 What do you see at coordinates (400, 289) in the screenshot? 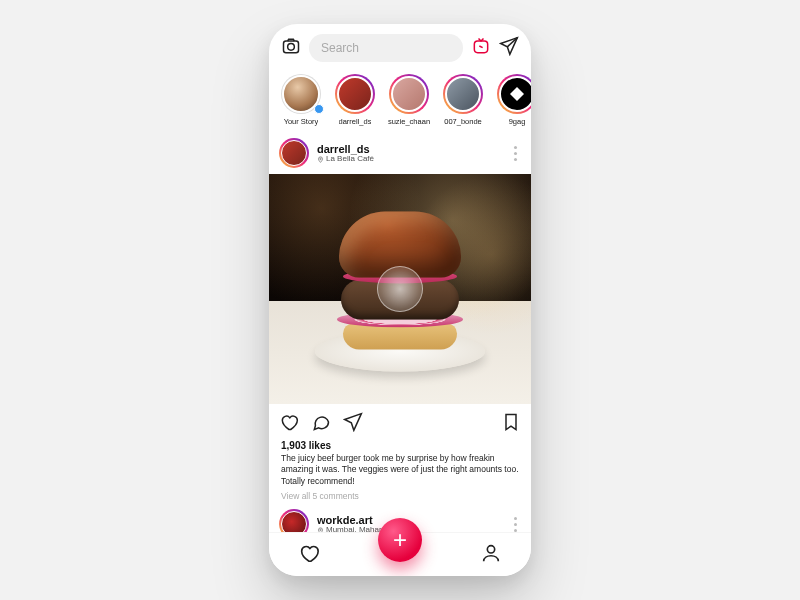
I see `touch-ripple-icon` at bounding box center [400, 289].